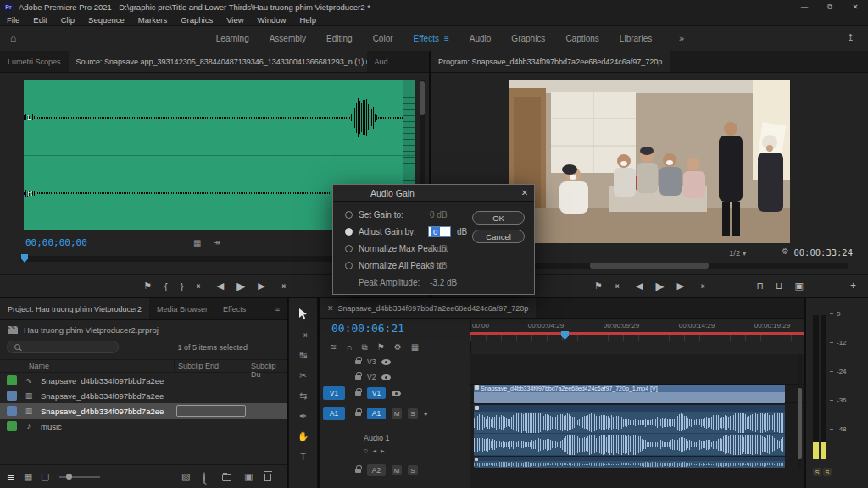 This screenshot has width=868, height=488. Describe the element at coordinates (799, 286) in the screenshot. I see `export-frame-button: ▣` at that location.